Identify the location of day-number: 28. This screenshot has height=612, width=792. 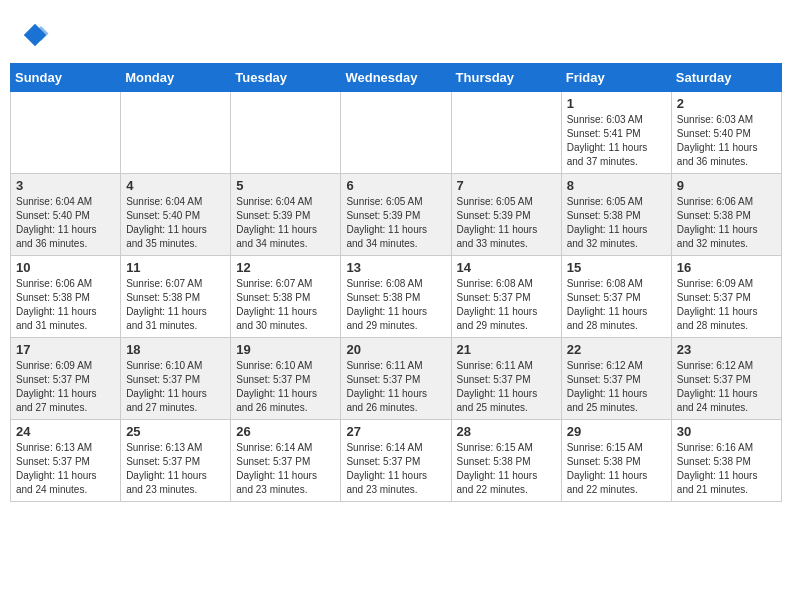
(506, 432).